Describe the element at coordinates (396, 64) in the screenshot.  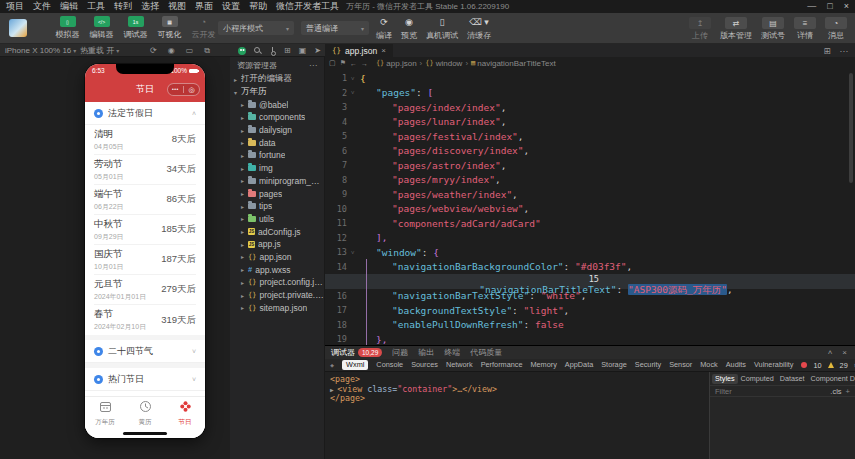
I see `breadcrumb-item-app.json: {}app.json` at that location.